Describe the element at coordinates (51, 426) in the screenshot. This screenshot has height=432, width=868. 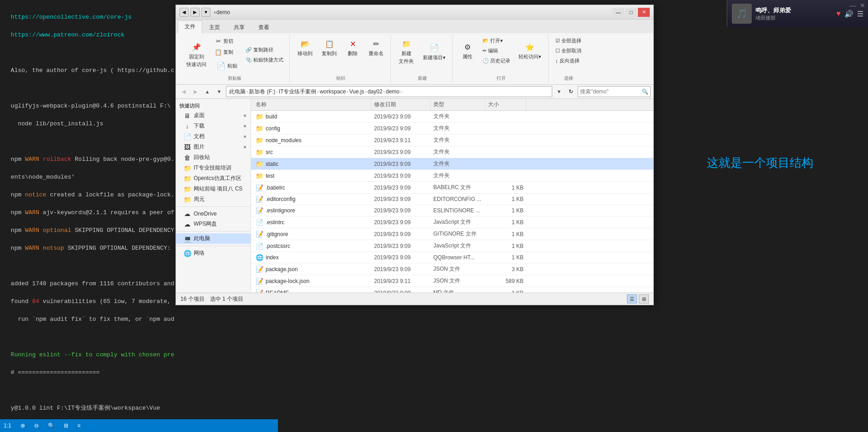
I see `bs-search: 🔍` at that location.